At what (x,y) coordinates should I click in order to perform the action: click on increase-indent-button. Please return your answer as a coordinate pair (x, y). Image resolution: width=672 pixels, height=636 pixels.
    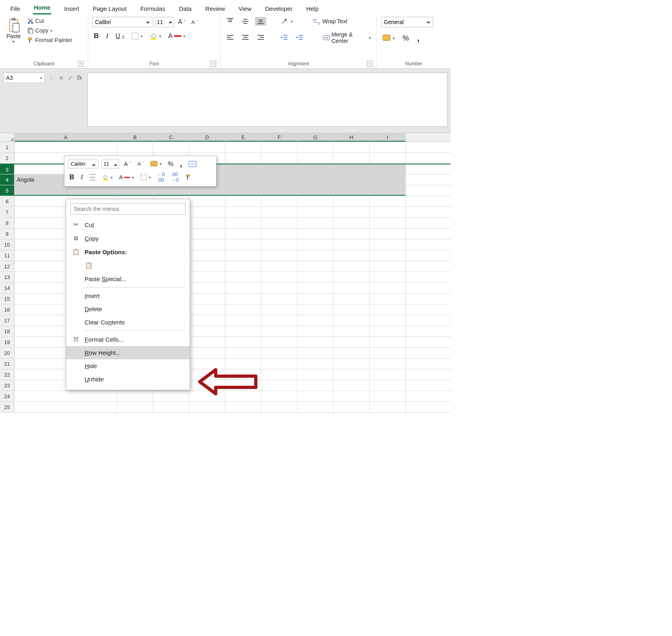
    Looking at the image, I should click on (300, 38).